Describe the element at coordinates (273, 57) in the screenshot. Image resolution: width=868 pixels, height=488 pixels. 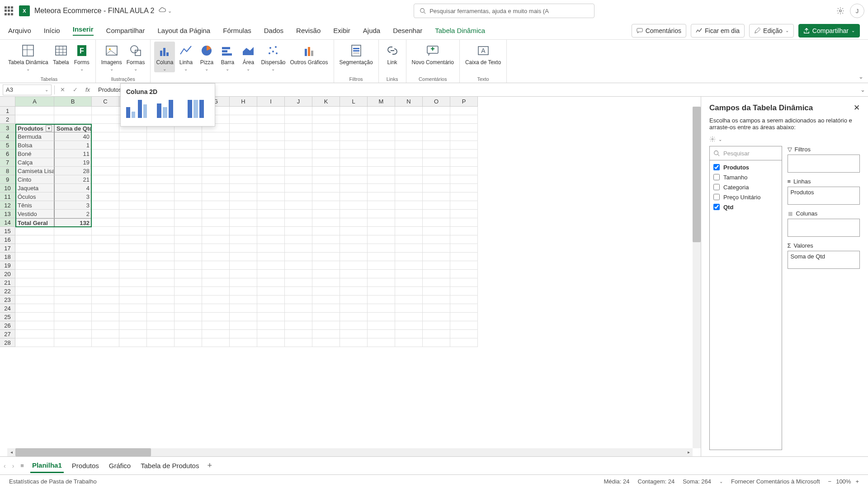
I see `scatter-chart-button: Dispersão ⌄` at that location.